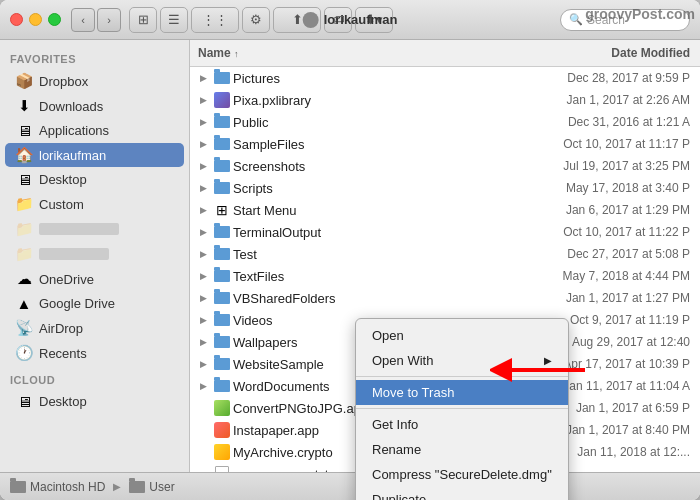  Describe the element at coordinates (376, 210) in the screenshot. I see `file-name: Start Menu` at that location.